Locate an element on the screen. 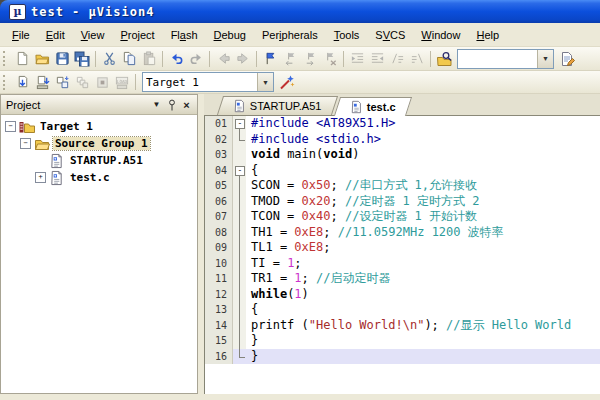  menu-tools: Tools is located at coordinates (347, 35).